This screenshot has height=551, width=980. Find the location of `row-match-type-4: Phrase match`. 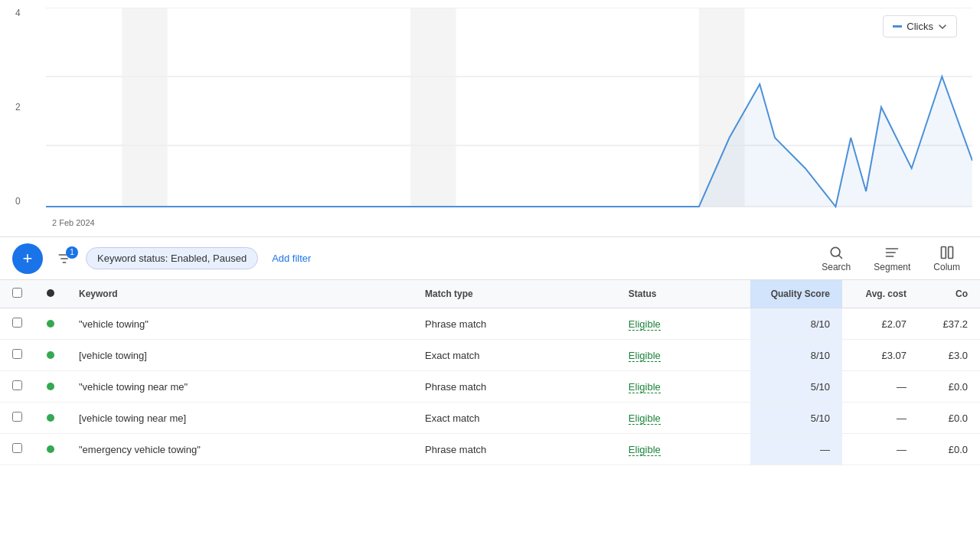

row-match-type-4: Phrase match is located at coordinates (514, 450).